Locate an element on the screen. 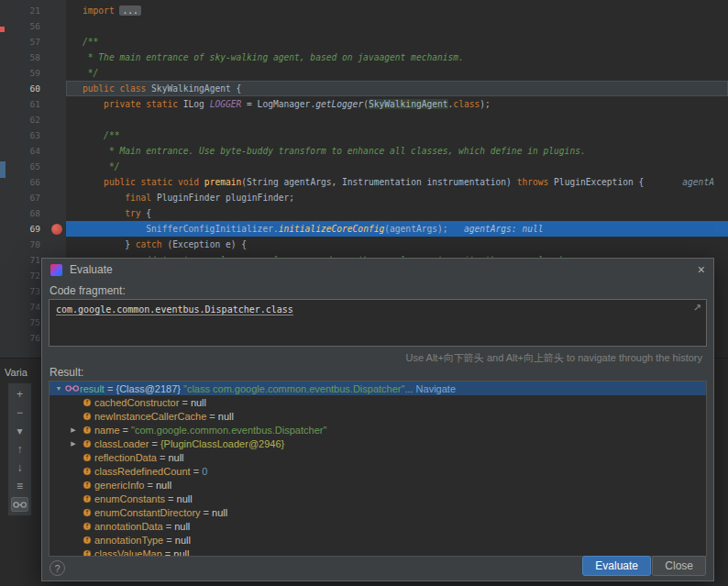 This screenshot has width=728, height=586. code-text: } catch (Exception e) { is located at coordinates (397, 244).